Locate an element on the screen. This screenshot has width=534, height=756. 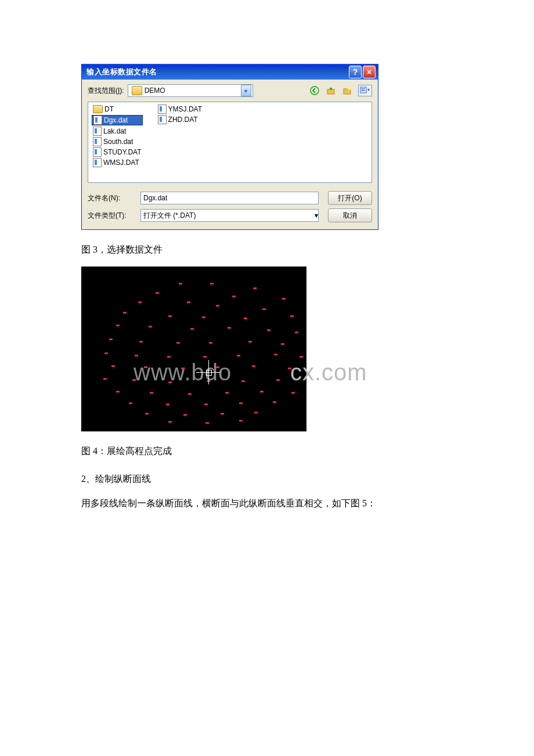
open-button: 打开(O) is located at coordinates (350, 198).